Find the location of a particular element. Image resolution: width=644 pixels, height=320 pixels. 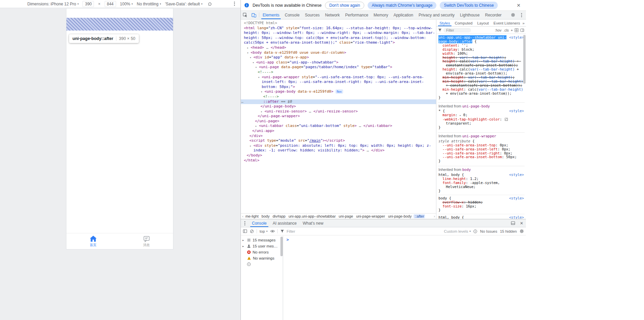

inspect-element-icon is located at coordinates (245, 15).